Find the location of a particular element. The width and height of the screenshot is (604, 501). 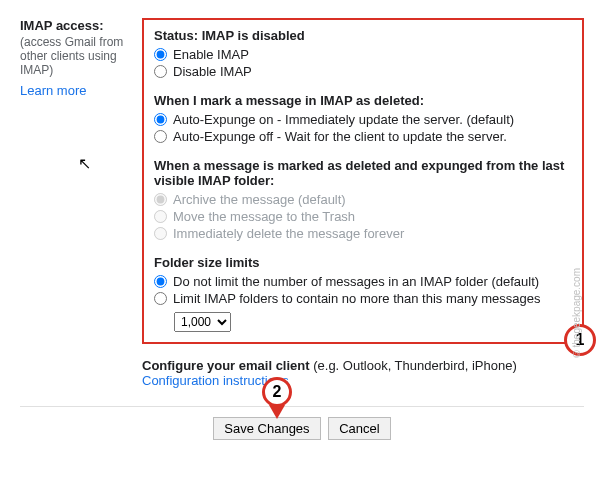

mark-deleted-title: When I mark a message in IMAP as deleted… is located at coordinates (363, 100).